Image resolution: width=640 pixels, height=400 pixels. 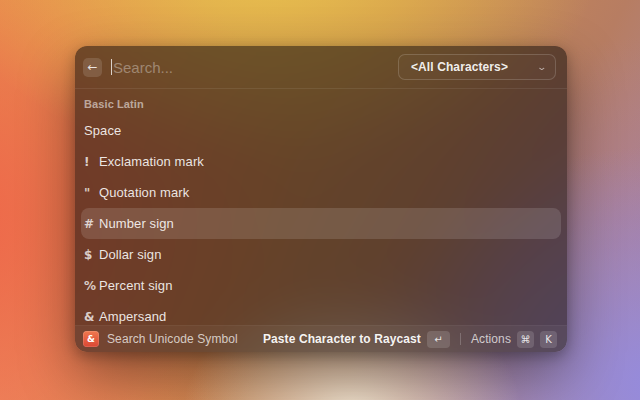 I want to click on list-item-title: Percent sign, so click(x=136, y=286).